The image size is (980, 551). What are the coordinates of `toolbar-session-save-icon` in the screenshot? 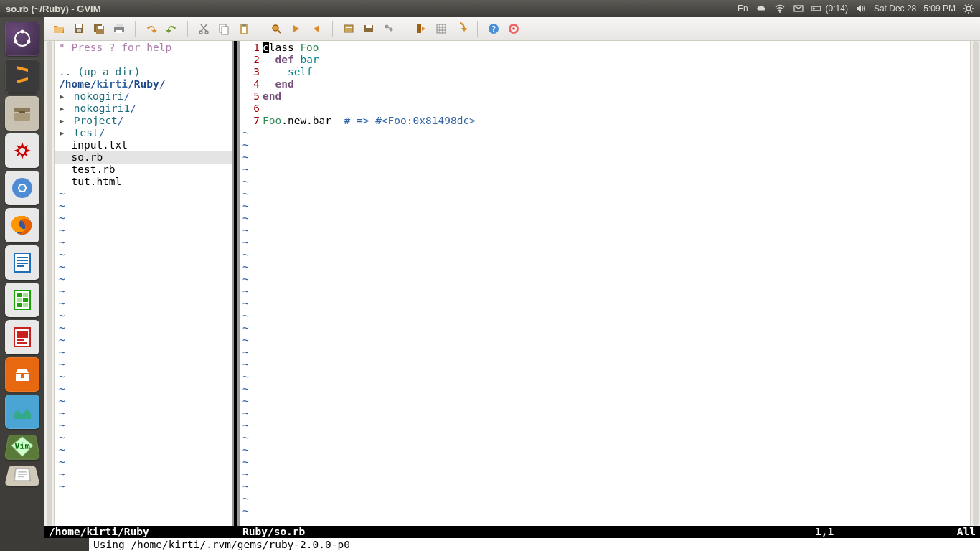 It's located at (369, 29).